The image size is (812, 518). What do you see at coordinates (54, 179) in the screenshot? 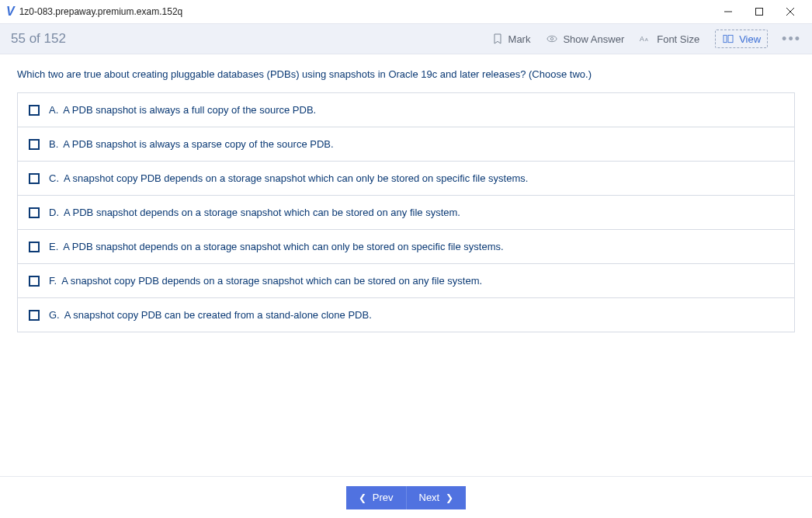
I see `option-letter: C.` at bounding box center [54, 179].